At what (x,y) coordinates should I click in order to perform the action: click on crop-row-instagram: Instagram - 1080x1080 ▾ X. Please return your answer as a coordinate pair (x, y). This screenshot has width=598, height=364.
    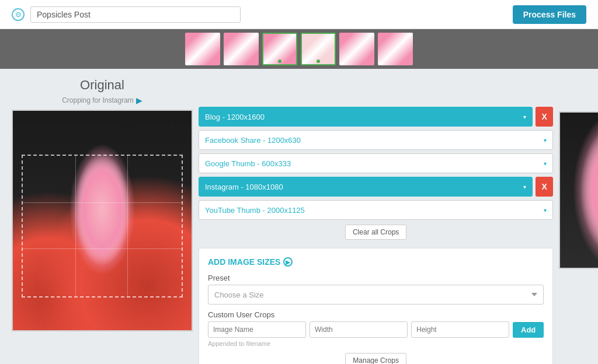
    Looking at the image, I should click on (376, 187).